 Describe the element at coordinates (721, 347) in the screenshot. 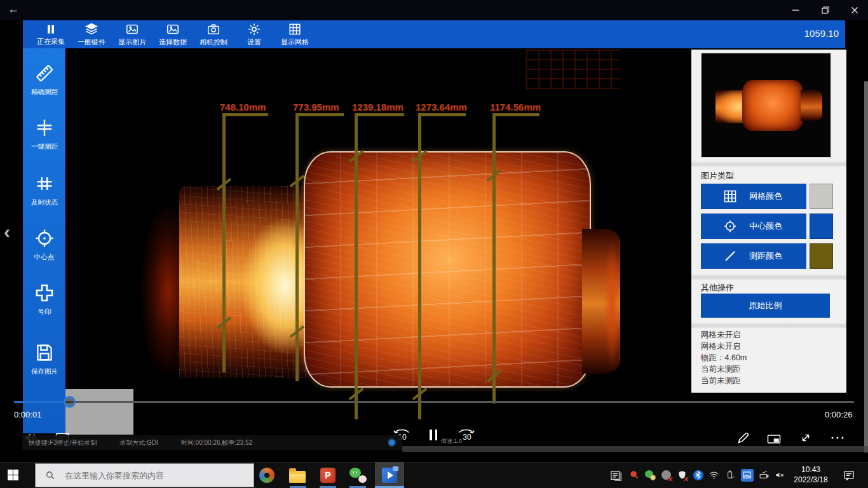

I see `status-line: 网格未开启` at that location.